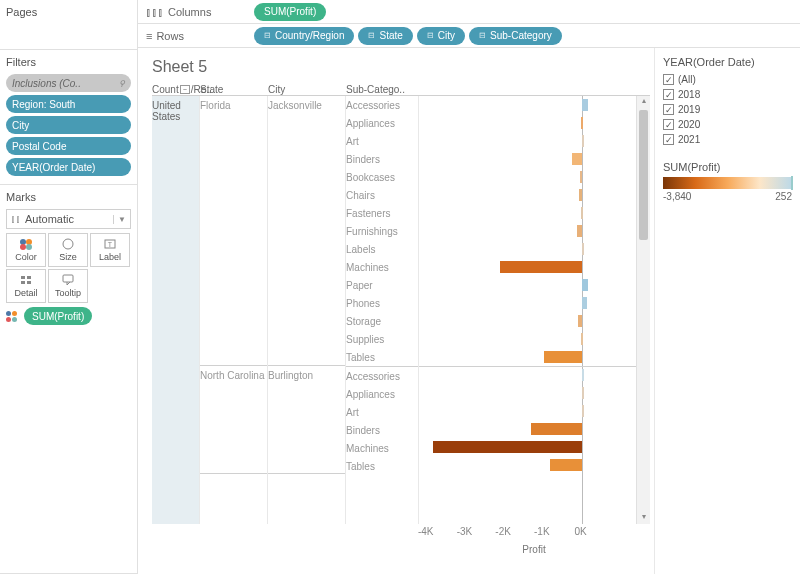  Describe the element at coordinates (465, 532) in the screenshot. I see `axis-tick: -3K` at that location.